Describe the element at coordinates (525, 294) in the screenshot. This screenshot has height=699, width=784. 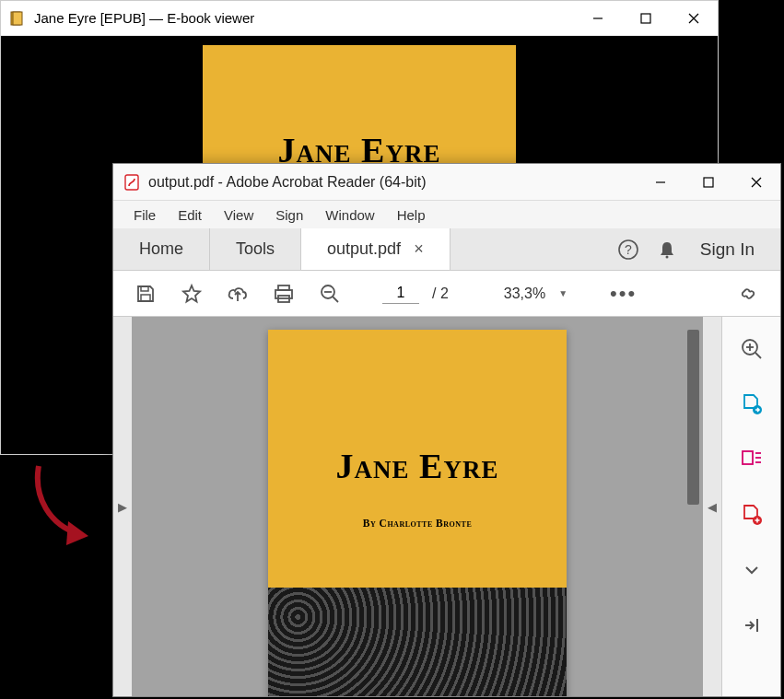
I see `zoom-value: 33,3%` at that location.